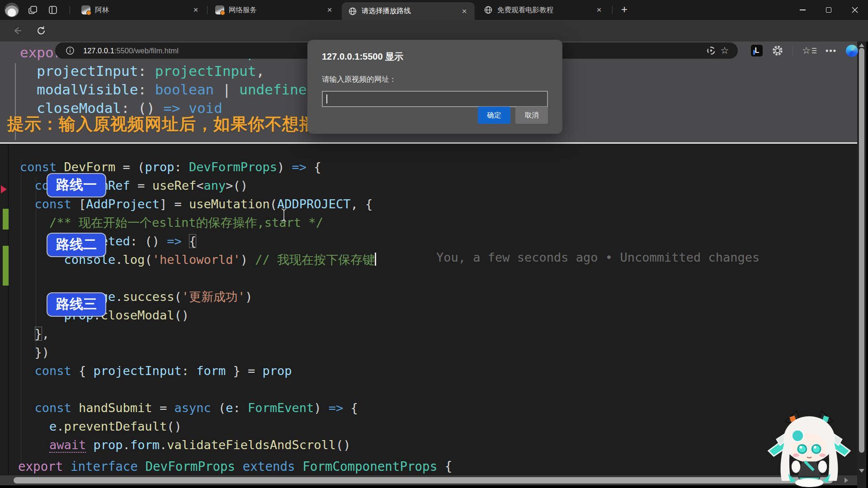 The image size is (868, 488). I want to click on mascot-character, so click(809, 443).